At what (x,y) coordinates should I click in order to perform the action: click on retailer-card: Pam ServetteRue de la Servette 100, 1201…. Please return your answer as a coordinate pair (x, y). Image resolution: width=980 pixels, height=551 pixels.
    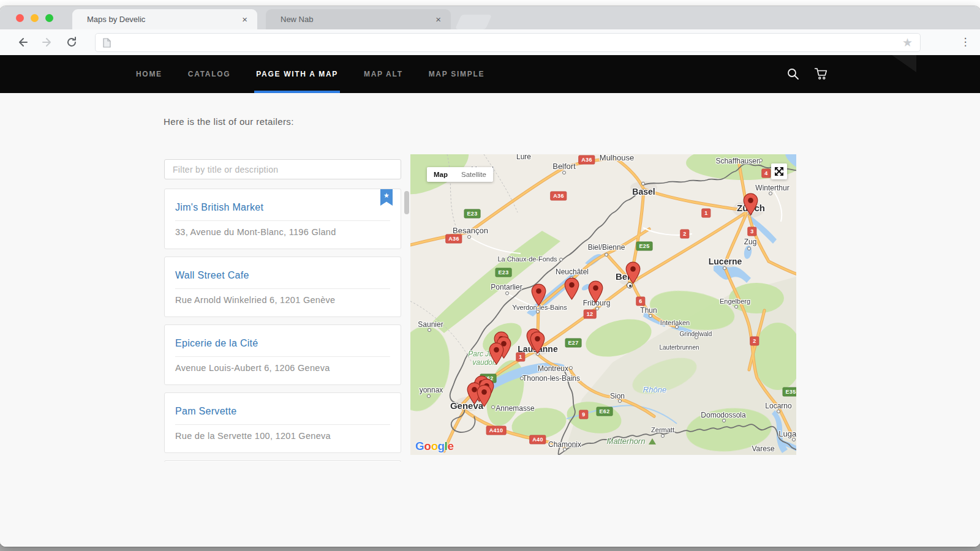
    Looking at the image, I should click on (283, 422).